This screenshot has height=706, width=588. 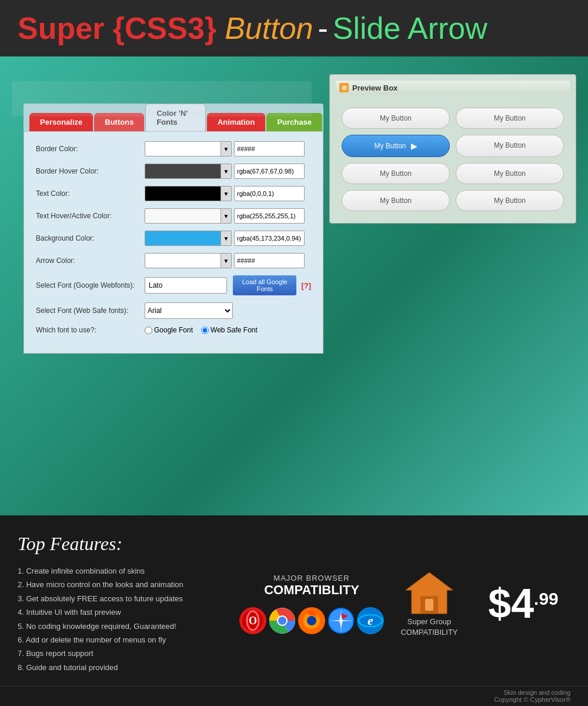 I want to click on price-cents: .99, so click(x=546, y=599).